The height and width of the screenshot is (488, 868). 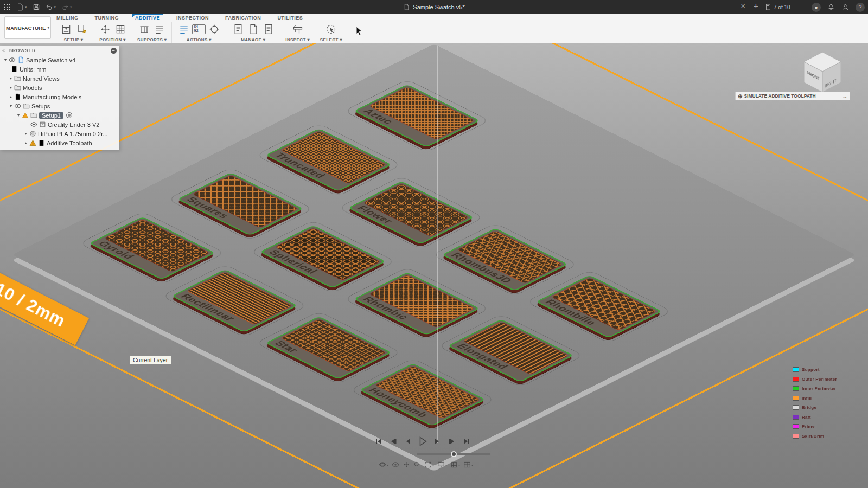 What do you see at coordinates (796, 418) in the screenshot?
I see `legend-color-raft` at bounding box center [796, 418].